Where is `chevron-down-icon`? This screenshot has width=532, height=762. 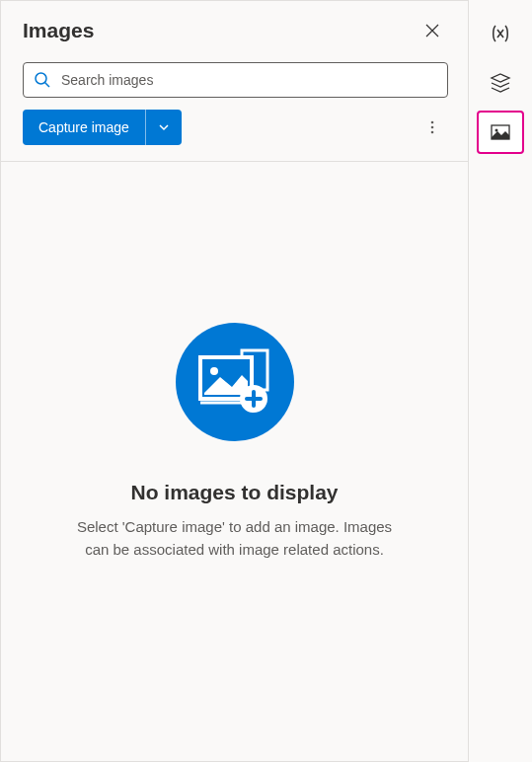
chevron-down-icon is located at coordinates (164, 127).